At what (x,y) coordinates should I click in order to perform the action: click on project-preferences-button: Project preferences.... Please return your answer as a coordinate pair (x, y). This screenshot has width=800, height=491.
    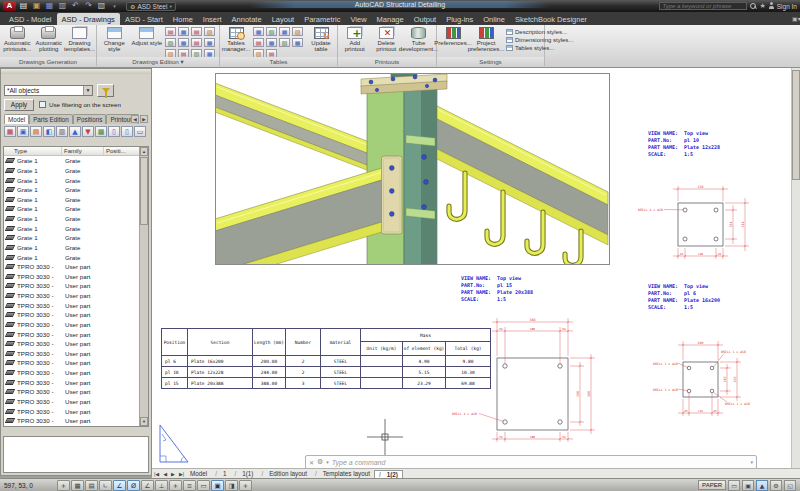
    Looking at the image, I should click on (486, 40).